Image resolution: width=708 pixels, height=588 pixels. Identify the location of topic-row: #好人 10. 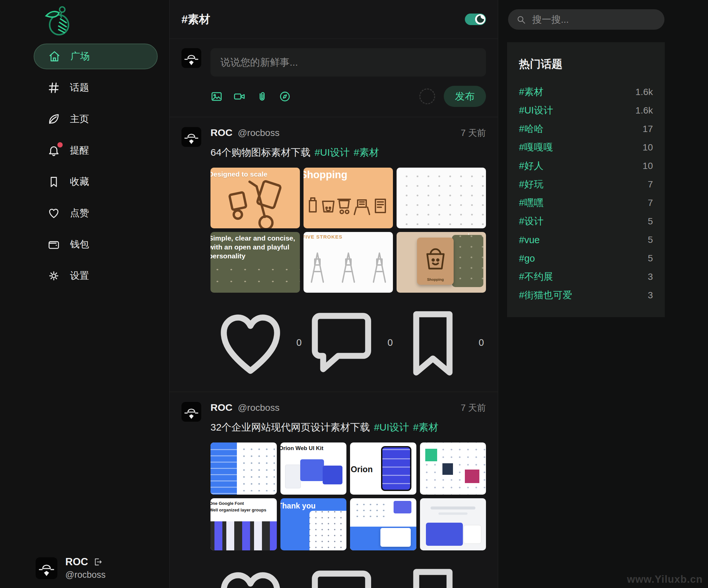
(586, 166).